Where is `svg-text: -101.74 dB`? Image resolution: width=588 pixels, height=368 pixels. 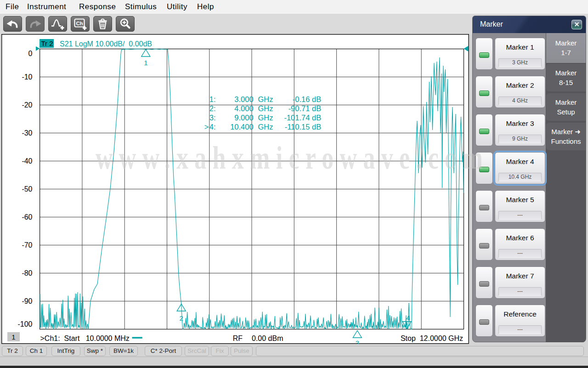 svg-text: -101.74 dB is located at coordinates (302, 118).